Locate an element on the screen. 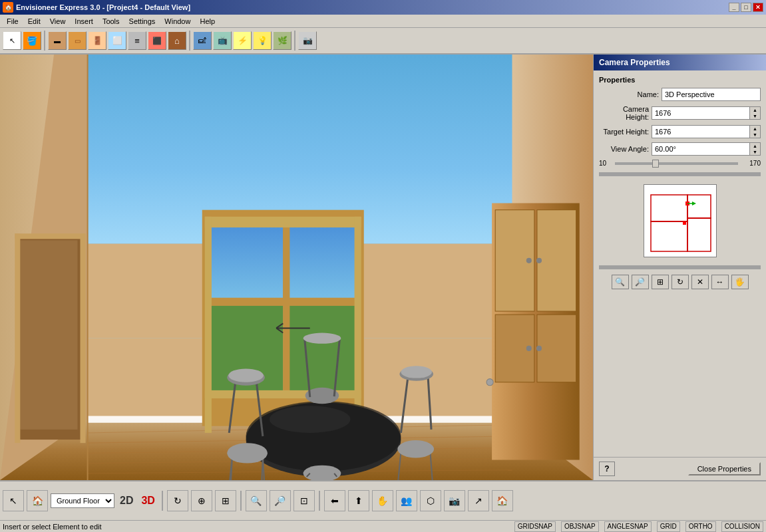 The width and height of the screenshot is (766, 532). bottom-tool-2: ⊕ is located at coordinates (202, 501).